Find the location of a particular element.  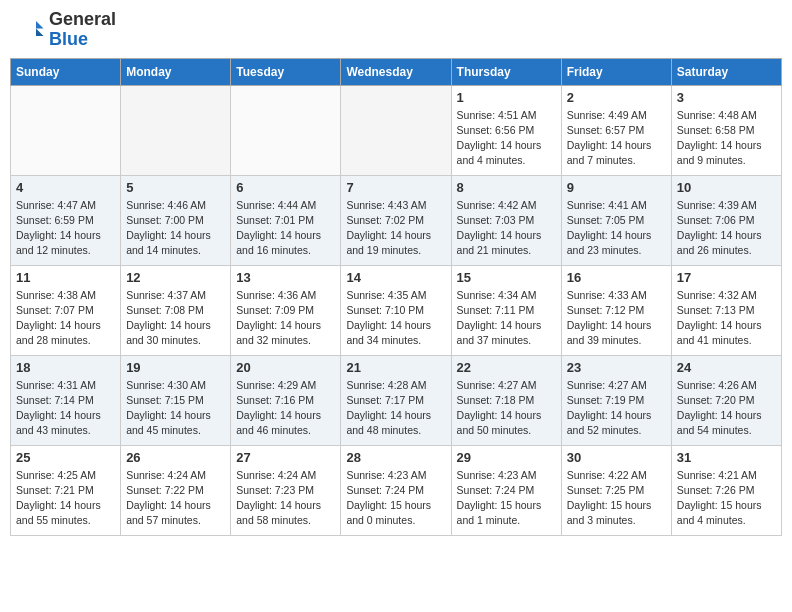

day-number: 14 is located at coordinates (396, 278).